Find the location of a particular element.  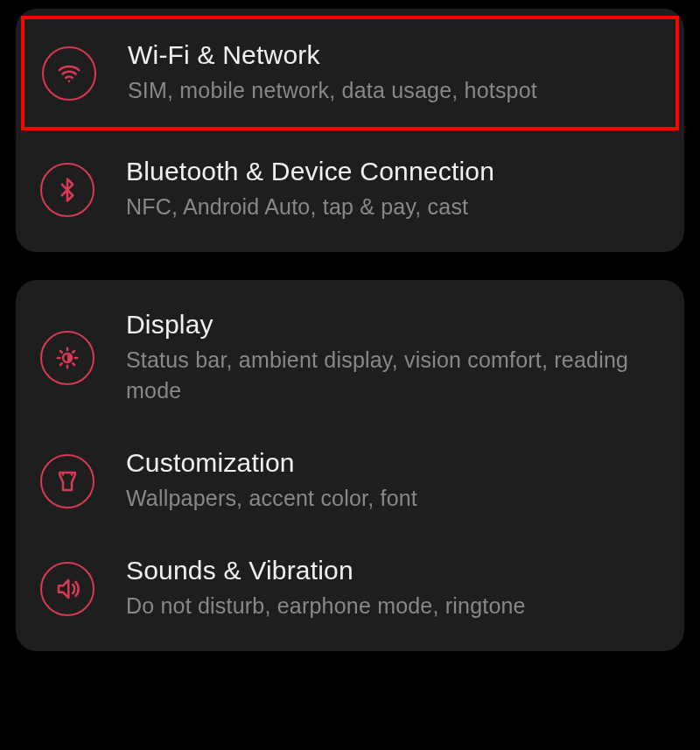

settings-item-title: Customization is located at coordinates (393, 463).